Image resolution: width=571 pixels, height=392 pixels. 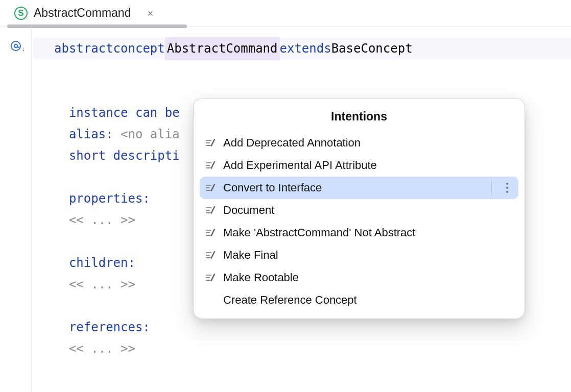 I want to click on intention-item: Make Rootable, so click(x=359, y=278).